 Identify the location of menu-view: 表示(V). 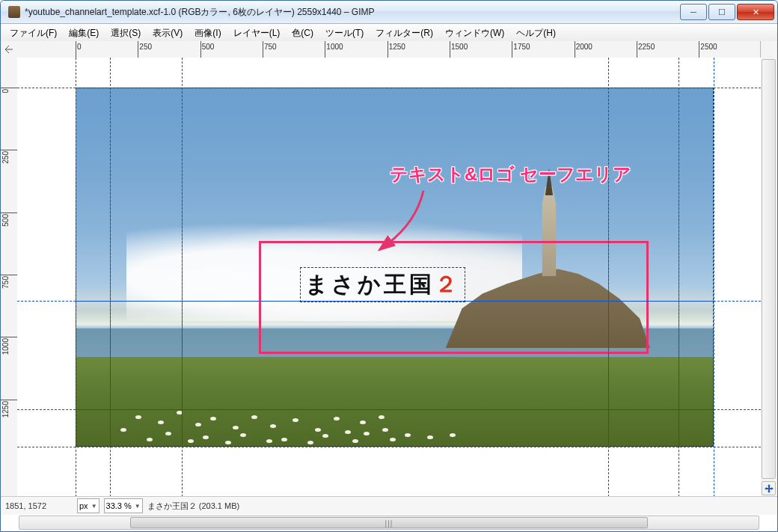
(168, 33).